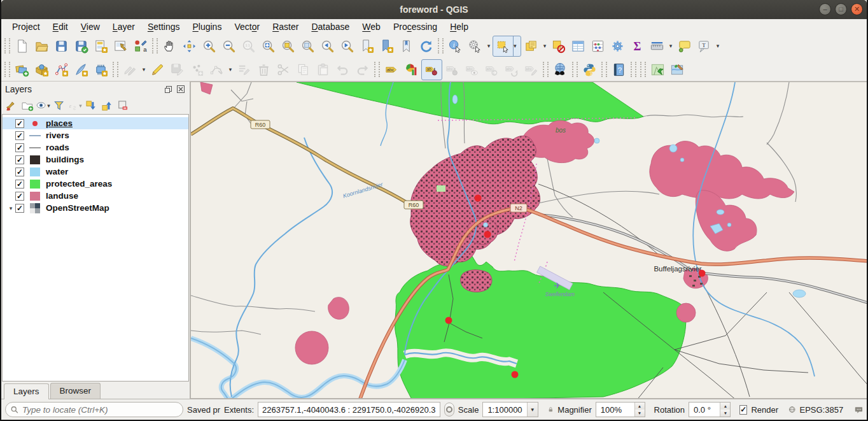  I want to click on menu-processing: Processing, so click(415, 27).